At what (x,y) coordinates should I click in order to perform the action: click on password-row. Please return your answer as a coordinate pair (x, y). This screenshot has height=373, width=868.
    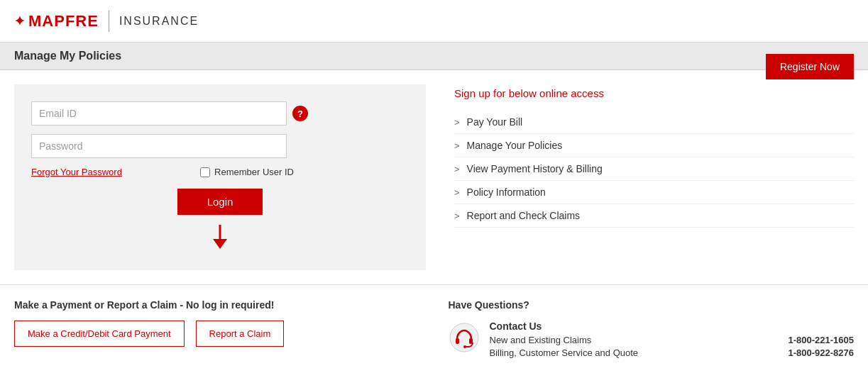
    Looking at the image, I should click on (220, 146).